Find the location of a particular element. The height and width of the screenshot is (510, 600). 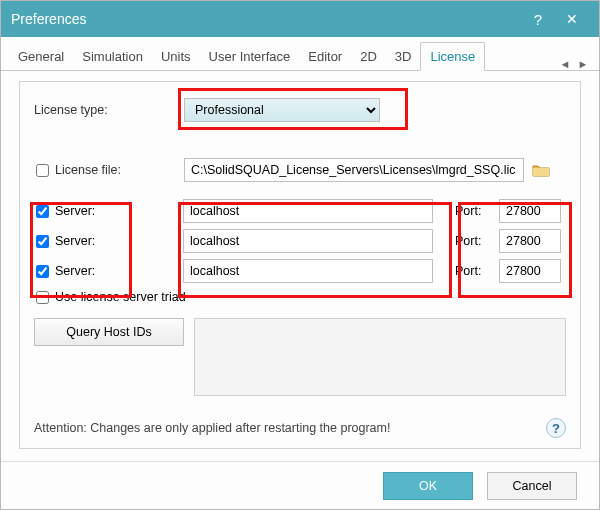

server-1-label: Server: is located at coordinates (87, 211).